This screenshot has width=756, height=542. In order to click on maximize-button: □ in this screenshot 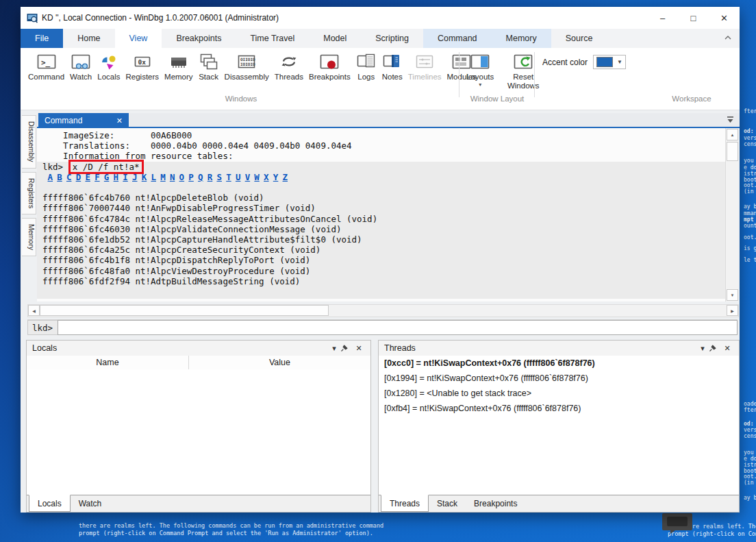, I will do `click(693, 18)`.